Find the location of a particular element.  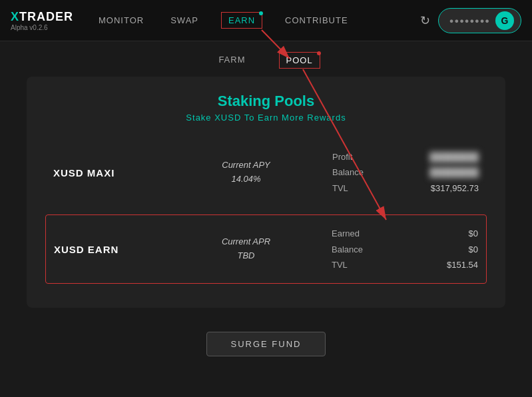

sub-tabs: FARM POOL is located at coordinates (266, 59).